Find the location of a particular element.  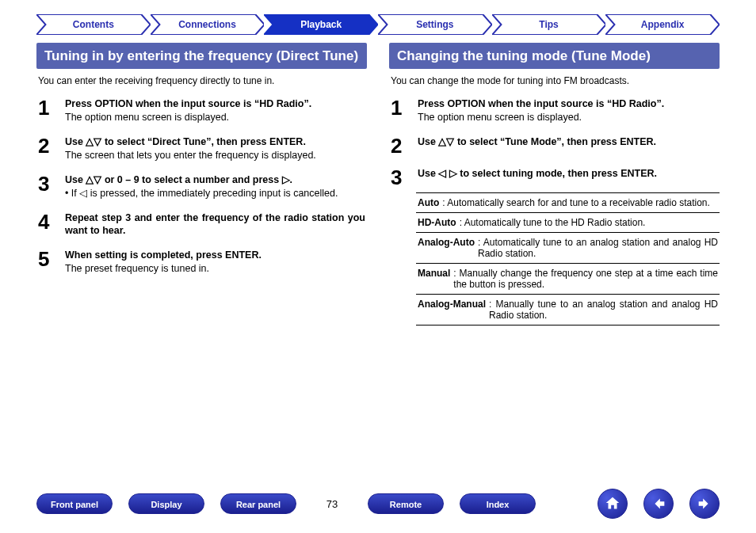

mode-desc: : Automatically tune to the HD Radio sta… is located at coordinates (589, 223).